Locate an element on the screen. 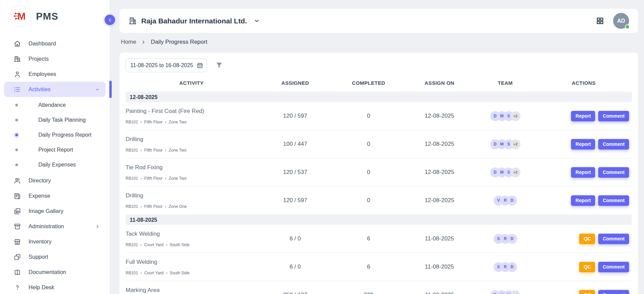 The width and height of the screenshot is (644, 294). activity-row: Marking Area RB101›Fifth Floor›Zone Two … is located at coordinates (379, 288).